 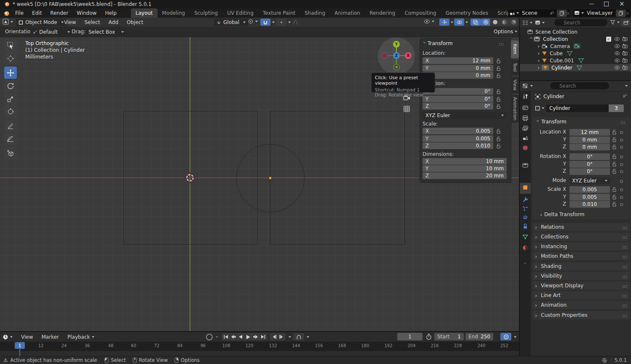 What do you see at coordinates (575, 32) in the screenshot?
I see `outliner-row-scene-collection: Scene Collection` at bounding box center [575, 32].